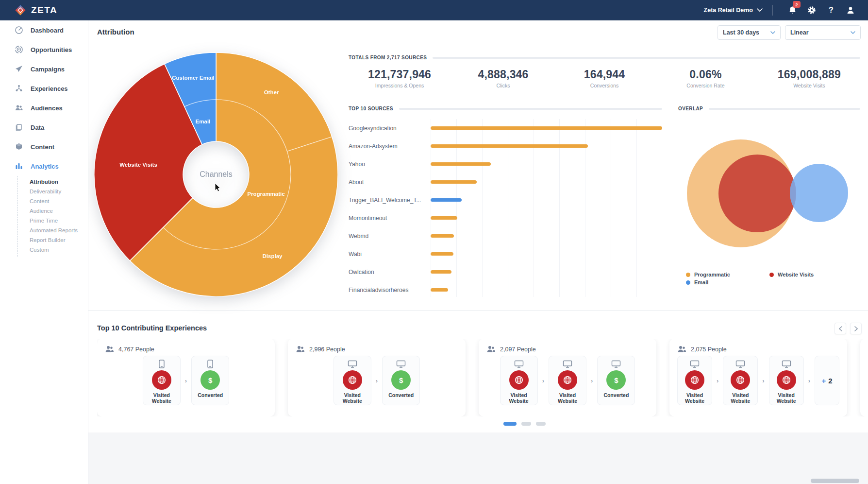 This screenshot has height=484, width=868. What do you see at coordinates (505, 182) in the screenshot?
I see `source-row: About` at bounding box center [505, 182].